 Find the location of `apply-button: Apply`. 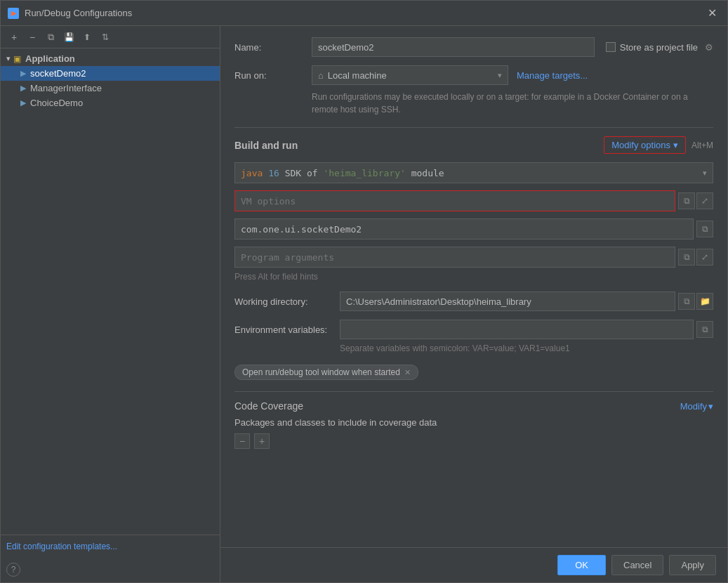

apply-button: Apply is located at coordinates (692, 565).